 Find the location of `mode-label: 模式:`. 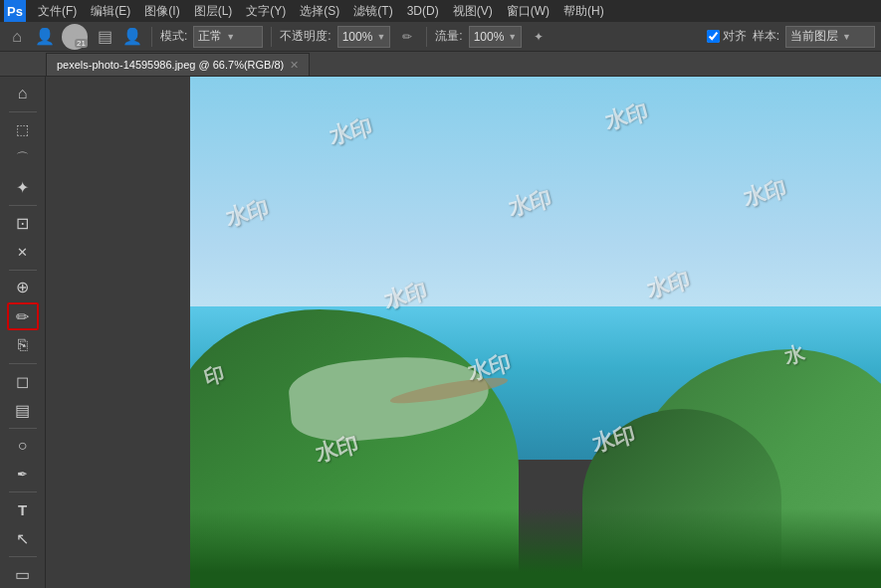

mode-label: 模式: is located at coordinates (173, 36).